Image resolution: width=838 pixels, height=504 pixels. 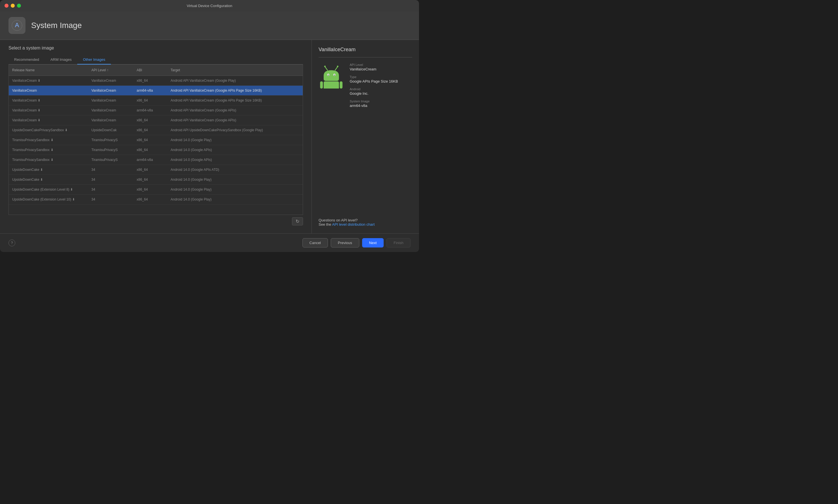 I want to click on table-row: UpsideDownCakePrivacySandbox ⬇UpsideDown…, so click(x=156, y=130).